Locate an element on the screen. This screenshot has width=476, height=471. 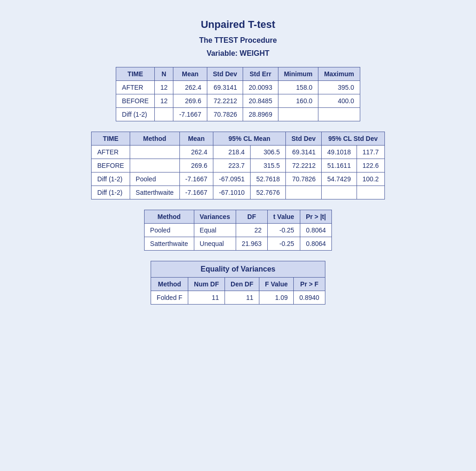
col4-dendf: Den DF is located at coordinates (242, 285).